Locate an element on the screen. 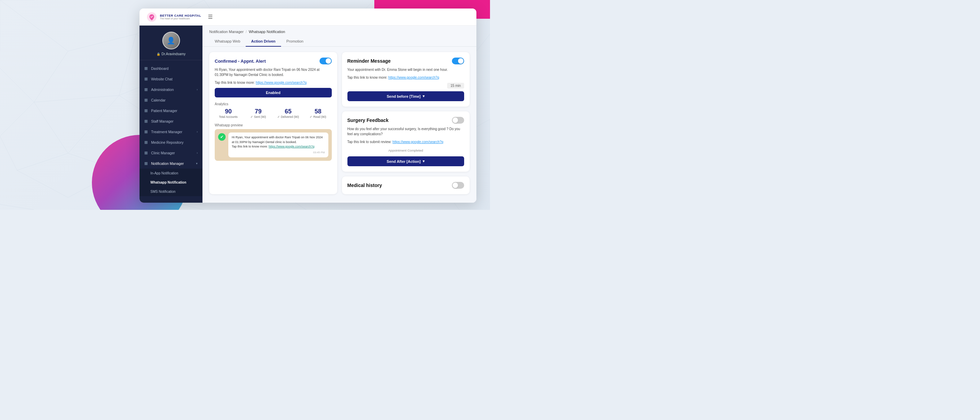 The image size is (980, 420). sidebar-subitem-in-app: In-App Notification is located at coordinates (171, 173).